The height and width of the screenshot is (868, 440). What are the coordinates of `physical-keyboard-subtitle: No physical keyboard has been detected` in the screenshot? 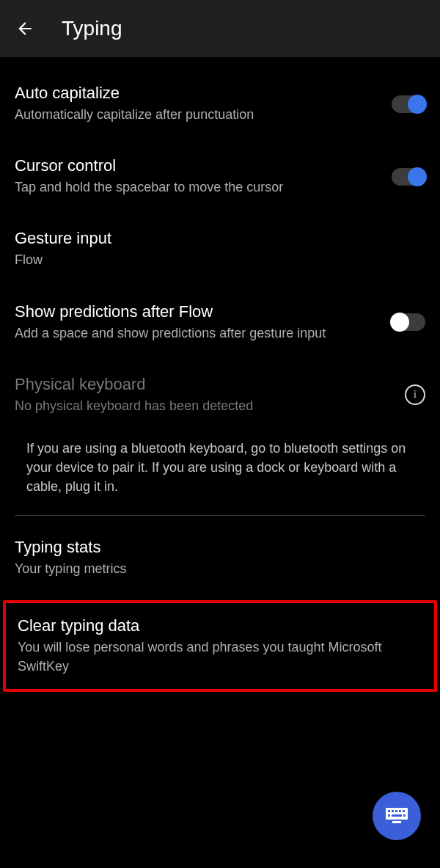 It's located at (204, 406).